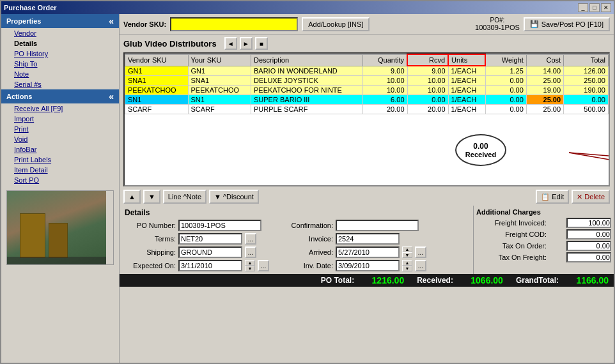 The height and width of the screenshot is (364, 615). I want to click on tax-on-freight-field, so click(589, 257).